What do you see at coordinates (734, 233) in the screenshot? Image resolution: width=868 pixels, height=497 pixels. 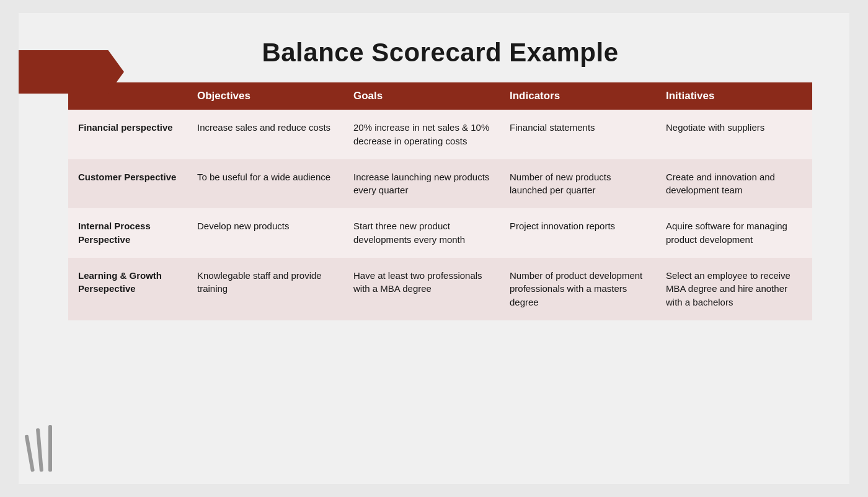 I see `cell-initiatives: Aquire software for managing product dev…` at bounding box center [734, 233].